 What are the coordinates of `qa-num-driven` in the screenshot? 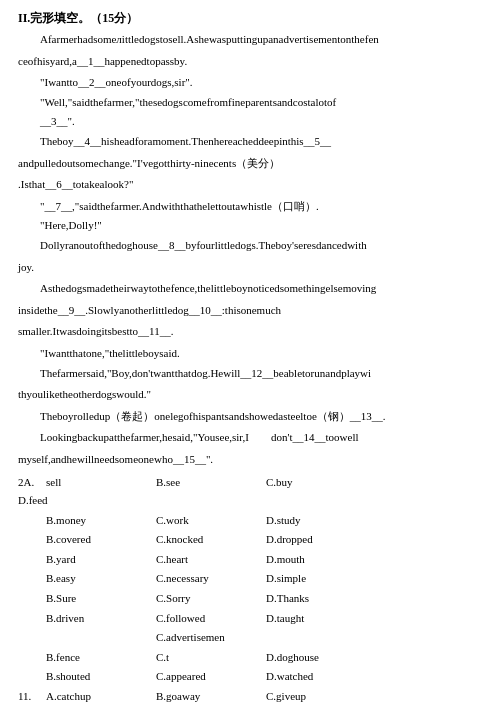 It's located at (32, 619).